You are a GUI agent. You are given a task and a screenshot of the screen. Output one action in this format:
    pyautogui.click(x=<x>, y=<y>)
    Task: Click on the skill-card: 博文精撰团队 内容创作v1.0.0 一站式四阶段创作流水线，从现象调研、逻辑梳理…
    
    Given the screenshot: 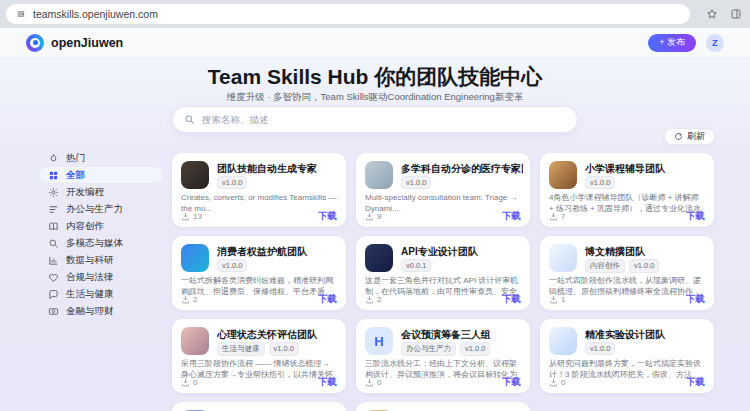 What is the action you would take?
    pyautogui.click(x=627, y=273)
    